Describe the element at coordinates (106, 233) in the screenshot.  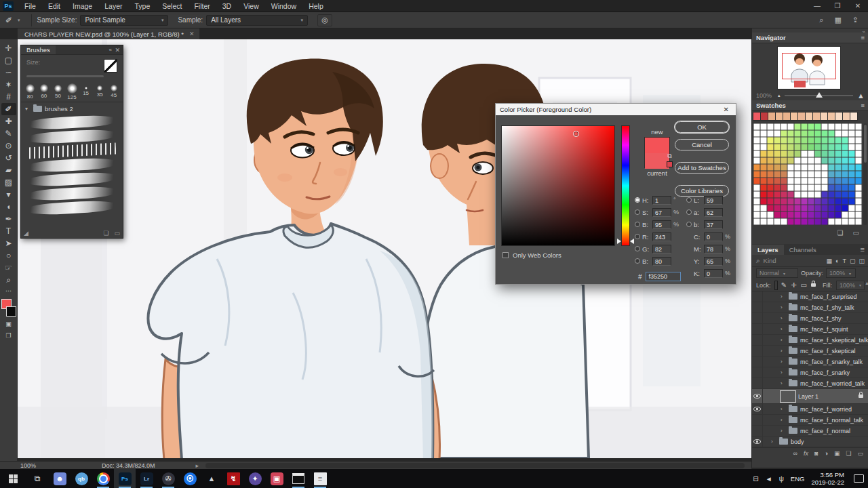
I see `new-brush-icon: ❏` at that location.